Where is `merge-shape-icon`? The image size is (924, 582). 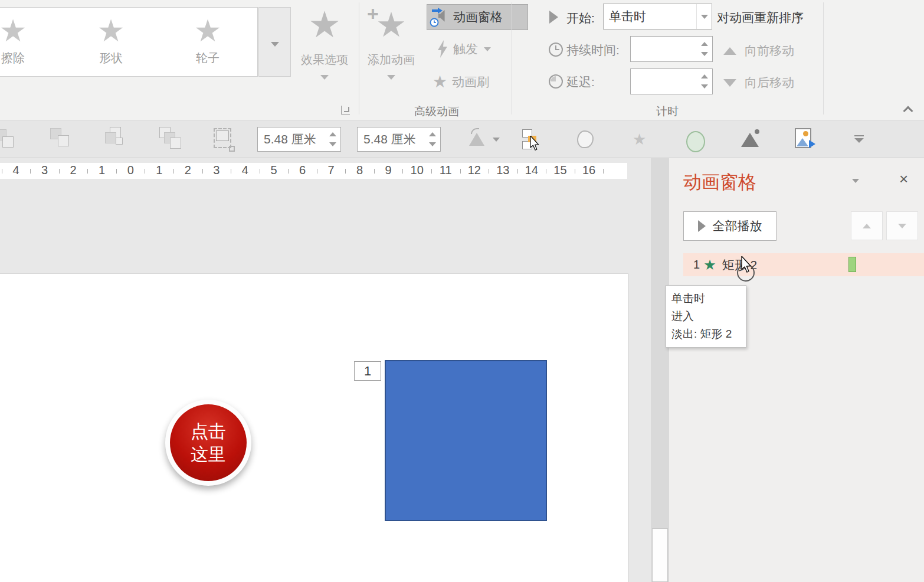
merge-shape-icon is located at coordinates (585, 139).